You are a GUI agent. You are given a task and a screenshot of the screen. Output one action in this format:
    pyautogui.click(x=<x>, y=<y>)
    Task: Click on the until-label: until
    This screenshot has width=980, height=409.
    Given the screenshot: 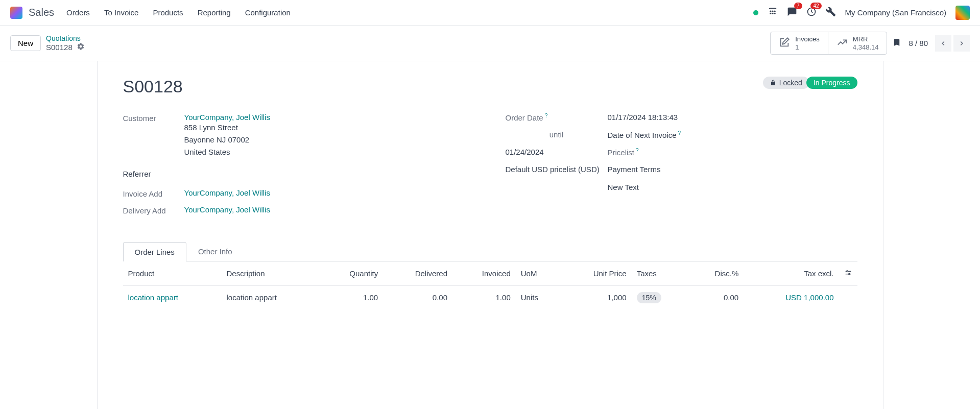 What is the action you would take?
    pyautogui.click(x=557, y=135)
    